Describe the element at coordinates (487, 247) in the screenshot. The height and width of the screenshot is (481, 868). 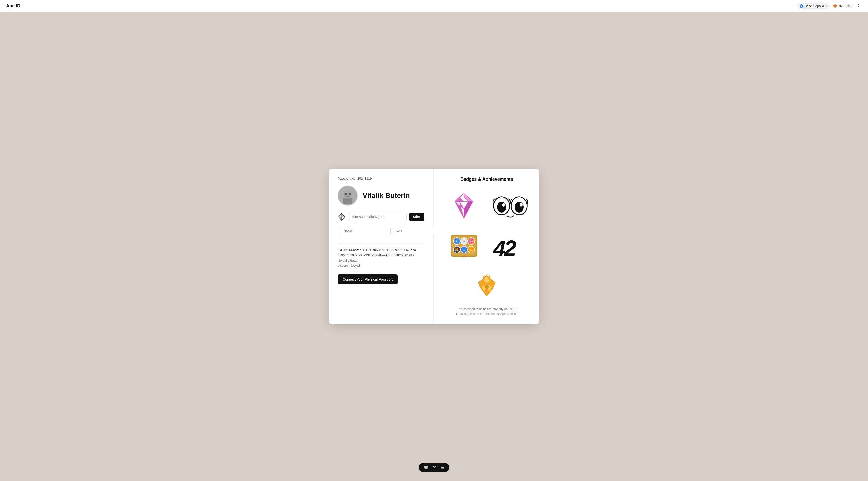
I see `passport-right-page: Badges & Achievements` at that location.